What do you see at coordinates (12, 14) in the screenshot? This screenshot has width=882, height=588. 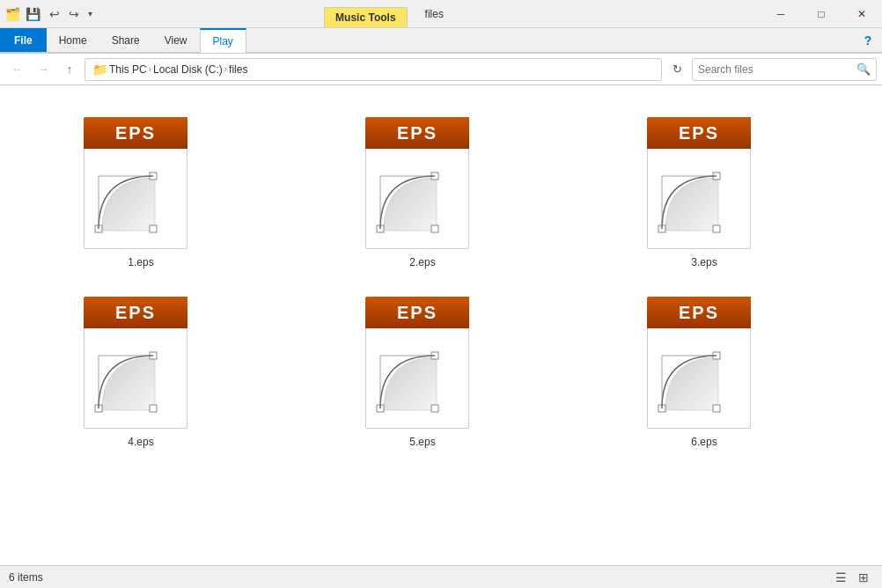 I see `app-icon: 🗂️` at bounding box center [12, 14].